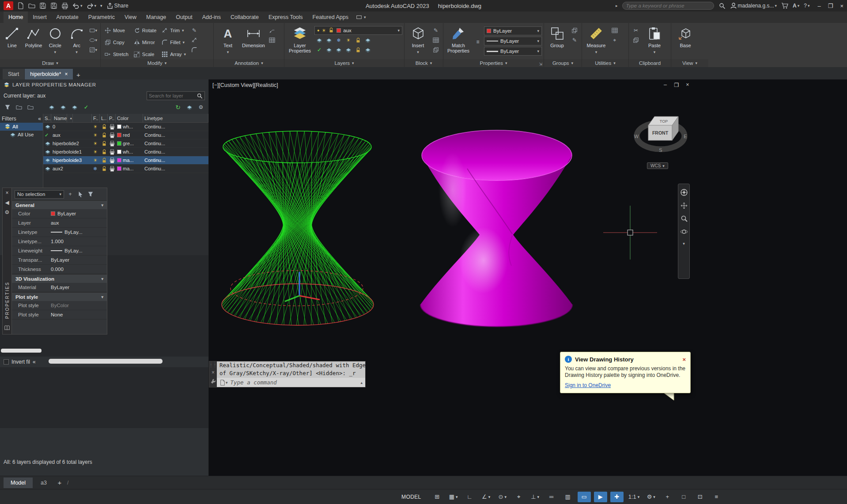 Image resolution: width=847 pixels, height=504 pixels. I want to click on col-name: Name▲, so click(72, 118).